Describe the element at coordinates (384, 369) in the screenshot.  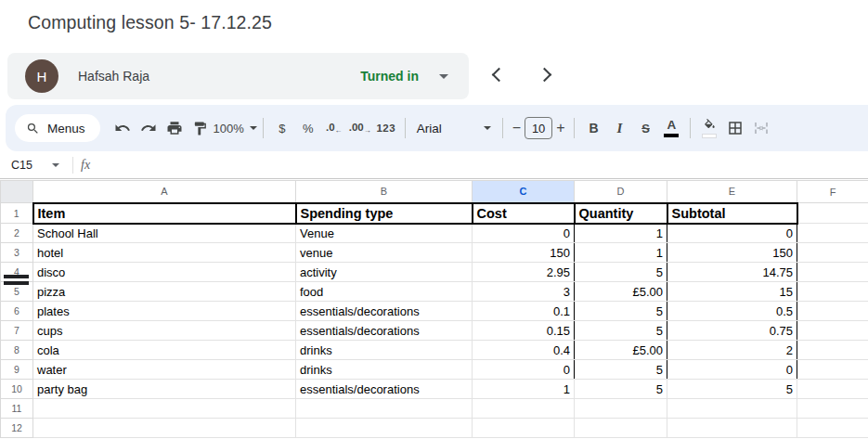
I see `cell-B9: drinks` at that location.